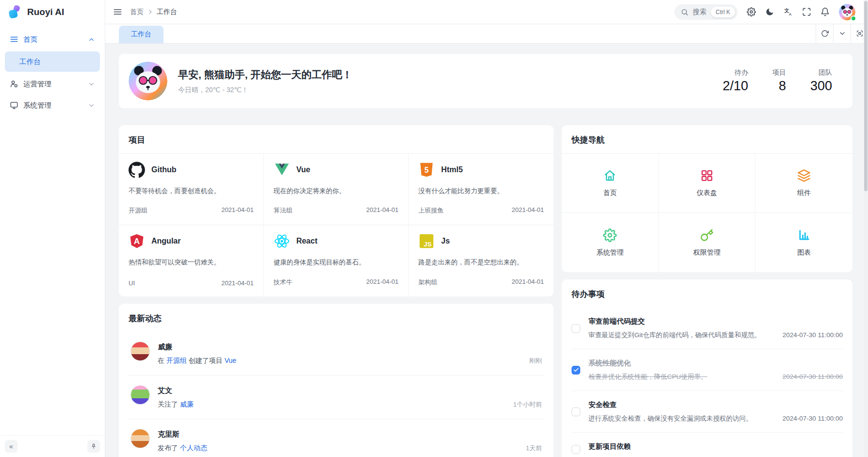 The width and height of the screenshot is (868, 457). Describe the element at coordinates (804, 183) in the screenshot. I see `quicknav-item: 组件` at that location.